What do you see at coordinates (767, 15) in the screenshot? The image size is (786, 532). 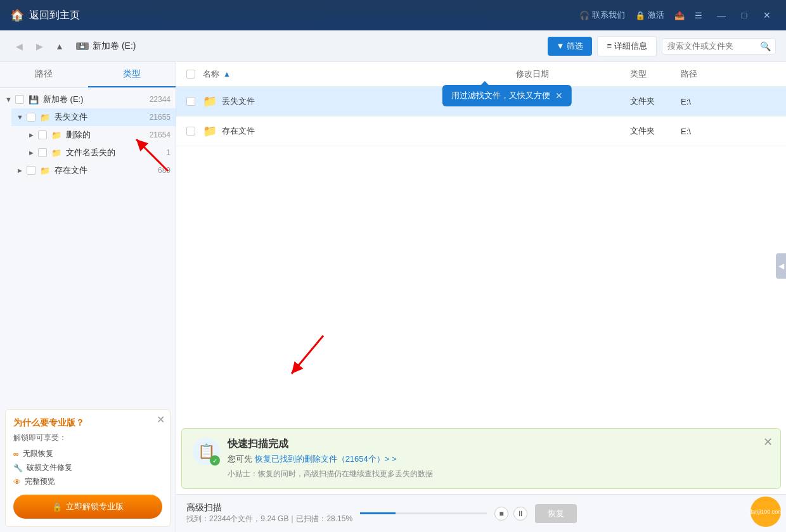 I see `close-button: ✕` at bounding box center [767, 15].